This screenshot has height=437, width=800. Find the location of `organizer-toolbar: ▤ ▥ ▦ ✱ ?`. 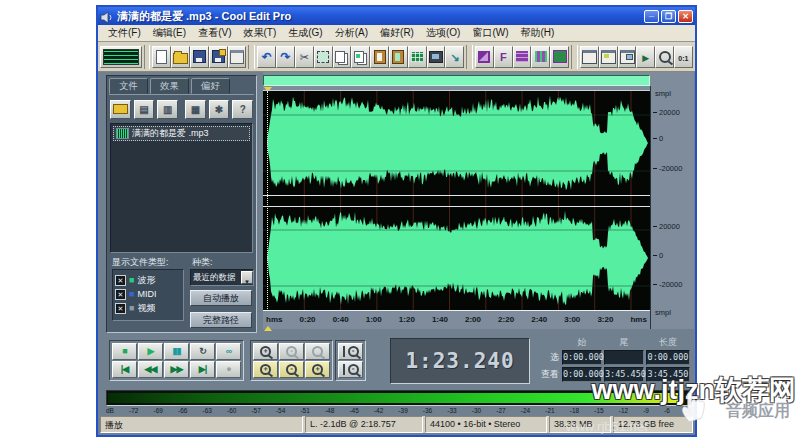

organizer-toolbar: ▤ ▥ ▦ ✱ ? is located at coordinates (182, 109).